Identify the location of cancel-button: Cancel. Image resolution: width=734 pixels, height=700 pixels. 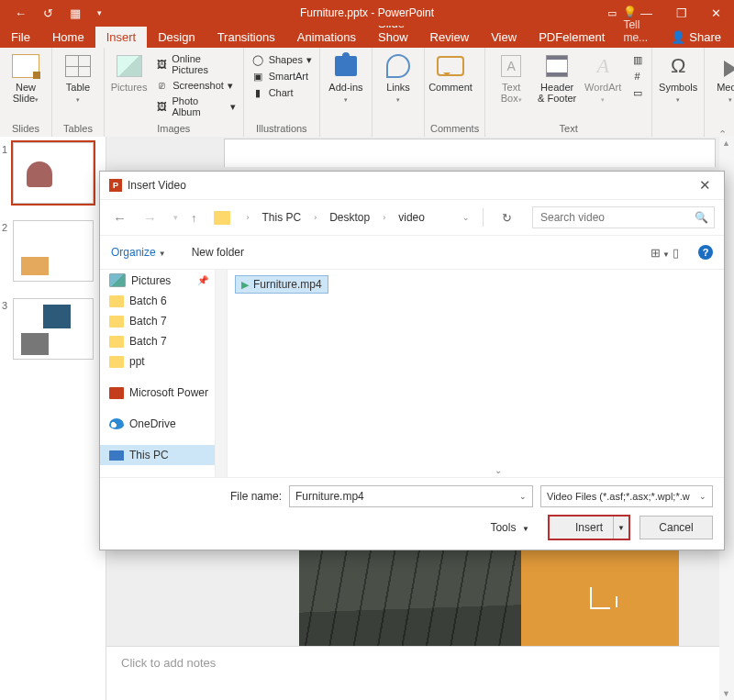
(676, 528).